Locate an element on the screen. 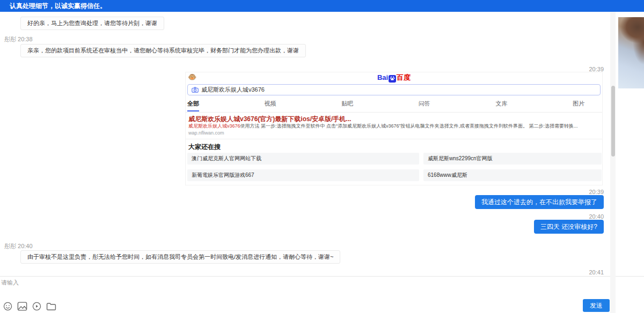 This screenshot has width=644, height=313. tab-images: 图片 is located at coordinates (579, 104).